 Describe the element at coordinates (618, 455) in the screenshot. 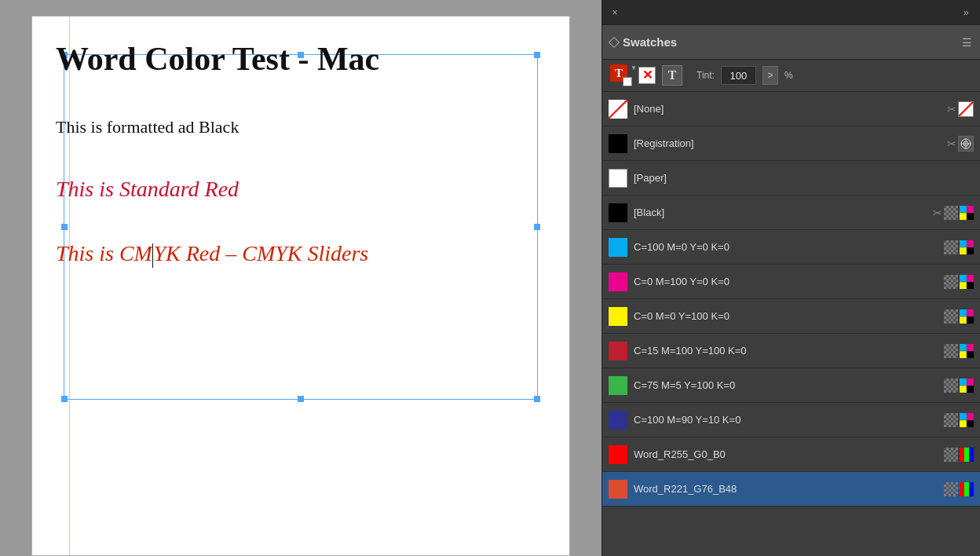

I see `swatch-color-word-red` at that location.